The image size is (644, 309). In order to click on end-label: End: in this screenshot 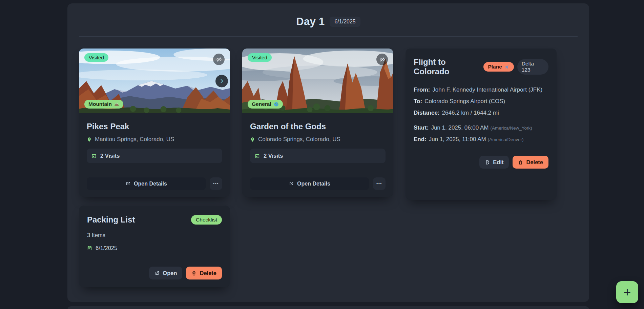, I will do `click(420, 139)`.